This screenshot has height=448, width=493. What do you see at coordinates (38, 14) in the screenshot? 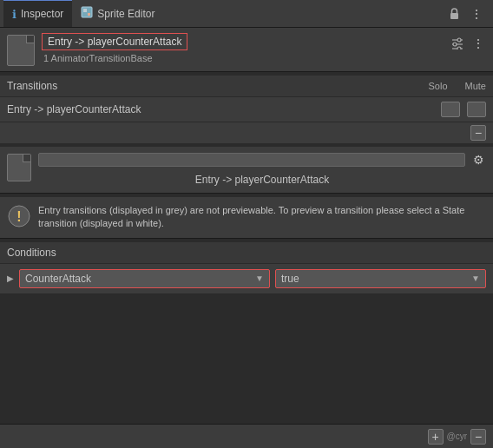
I see `tab-inspector: ℹ Inspector` at bounding box center [38, 14].